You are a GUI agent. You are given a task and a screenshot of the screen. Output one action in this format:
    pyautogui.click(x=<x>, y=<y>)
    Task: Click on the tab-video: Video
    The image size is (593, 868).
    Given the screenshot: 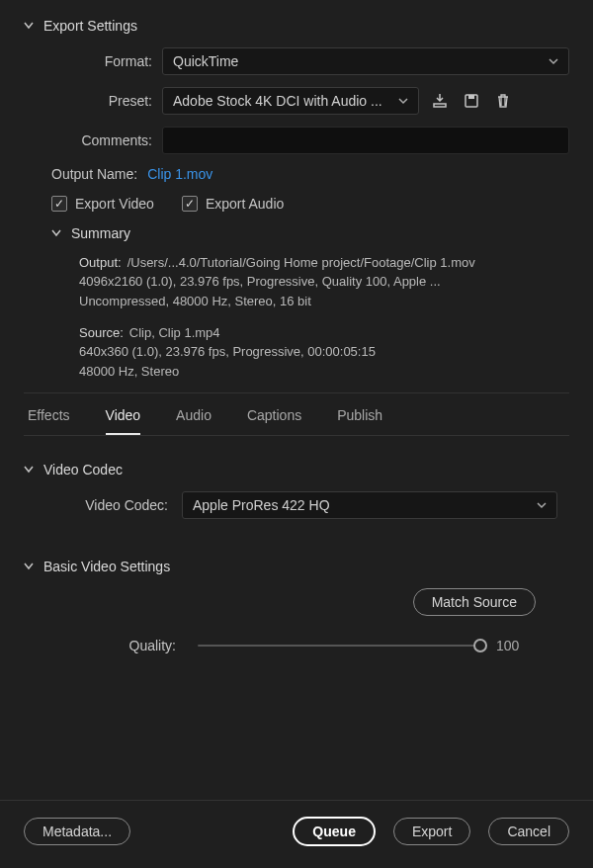 What is the action you would take?
    pyautogui.click(x=124, y=421)
    